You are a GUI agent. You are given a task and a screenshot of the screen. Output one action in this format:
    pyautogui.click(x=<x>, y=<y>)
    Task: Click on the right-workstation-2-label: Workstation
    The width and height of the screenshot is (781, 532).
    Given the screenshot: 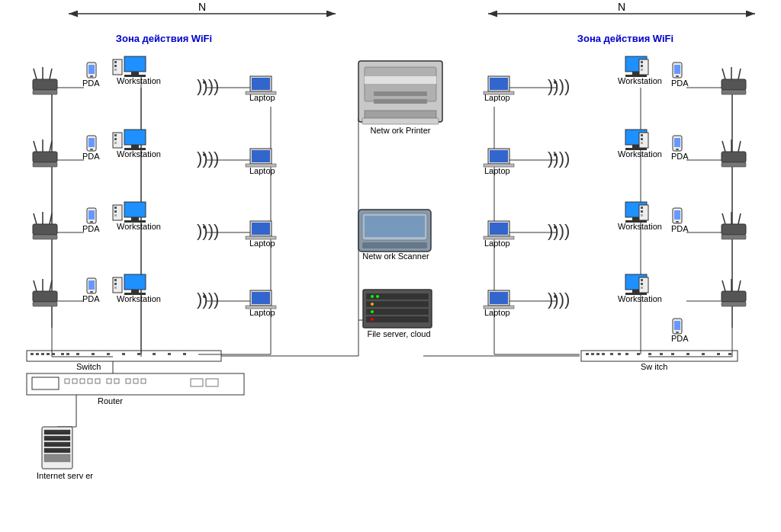 What is the action you would take?
    pyautogui.click(x=640, y=154)
    